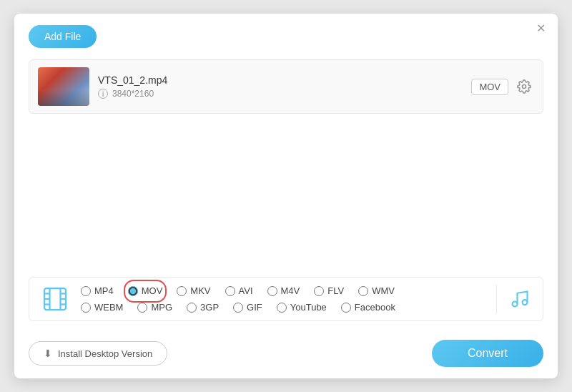 This screenshot has width=572, height=392. I want to click on format-gif: GIF, so click(247, 308).